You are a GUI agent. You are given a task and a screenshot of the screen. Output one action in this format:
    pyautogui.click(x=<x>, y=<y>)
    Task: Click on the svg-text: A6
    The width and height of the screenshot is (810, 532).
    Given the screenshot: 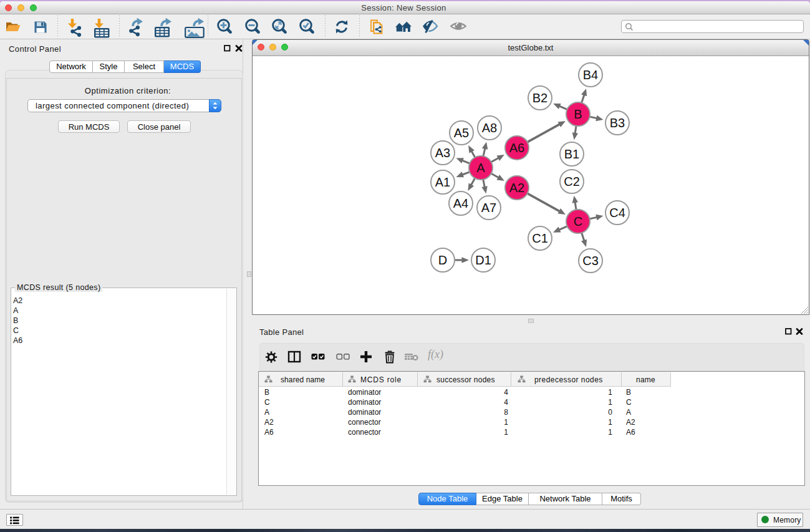 What is the action you would take?
    pyautogui.click(x=517, y=148)
    